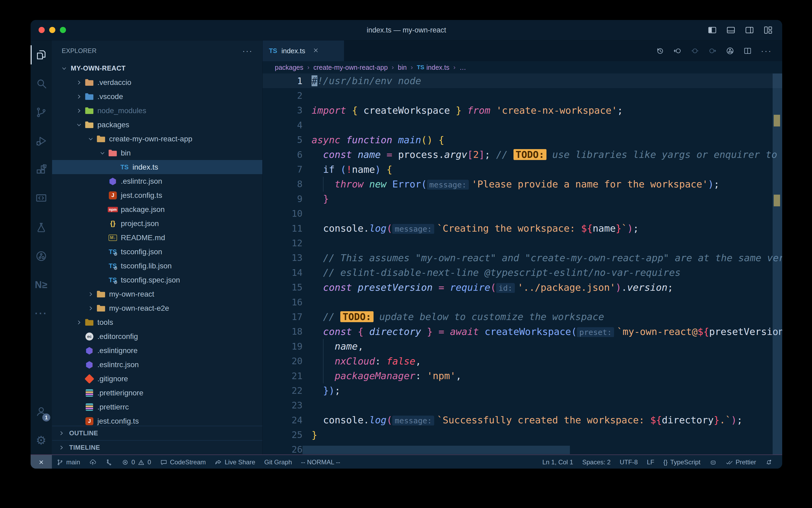 This screenshot has height=508, width=812. Describe the element at coordinates (682, 462) in the screenshot. I see `status-language-mode: {}TypeScript` at that location.